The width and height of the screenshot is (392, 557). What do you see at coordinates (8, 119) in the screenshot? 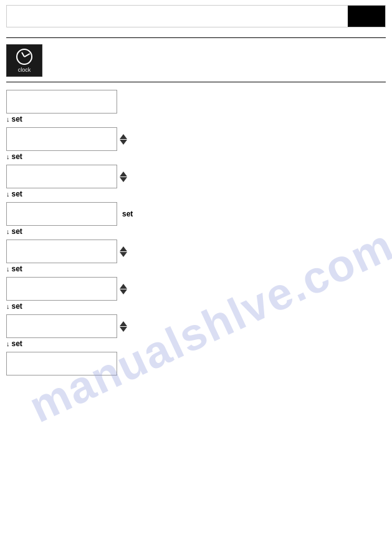
I see `arrow-down-icon-1: ↓` at bounding box center [8, 119].